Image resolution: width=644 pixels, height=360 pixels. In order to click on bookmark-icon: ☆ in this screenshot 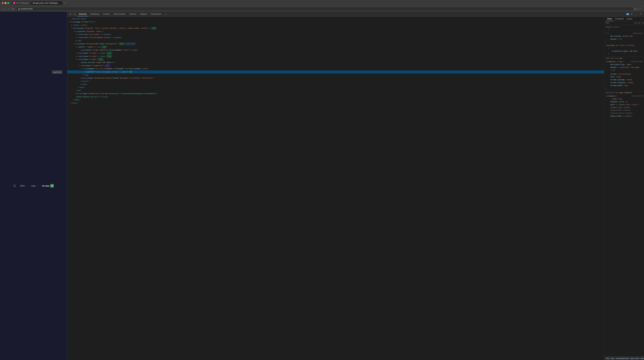, I will do `click(638, 9)`.